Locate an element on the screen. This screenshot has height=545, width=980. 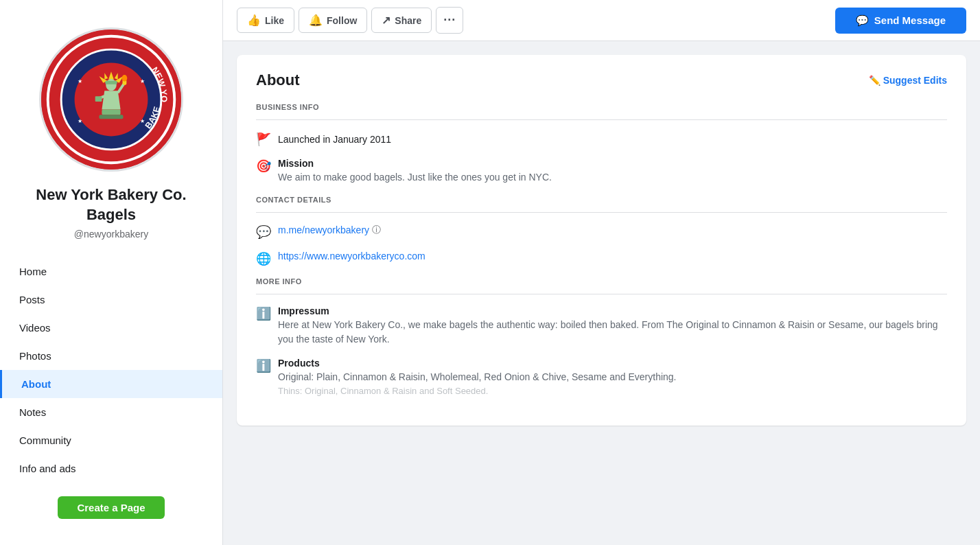
flag-icon: 🚩 is located at coordinates (264, 139).